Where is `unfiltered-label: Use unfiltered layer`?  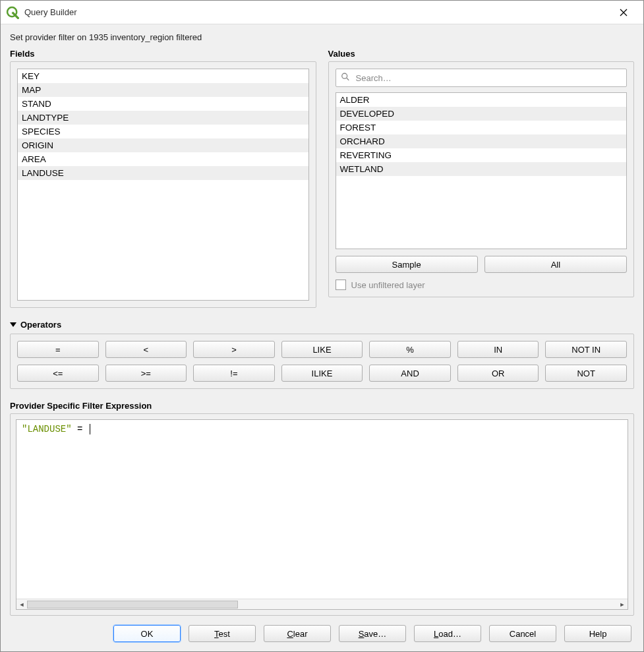 unfiltered-label: Use unfiltered layer is located at coordinates (388, 285).